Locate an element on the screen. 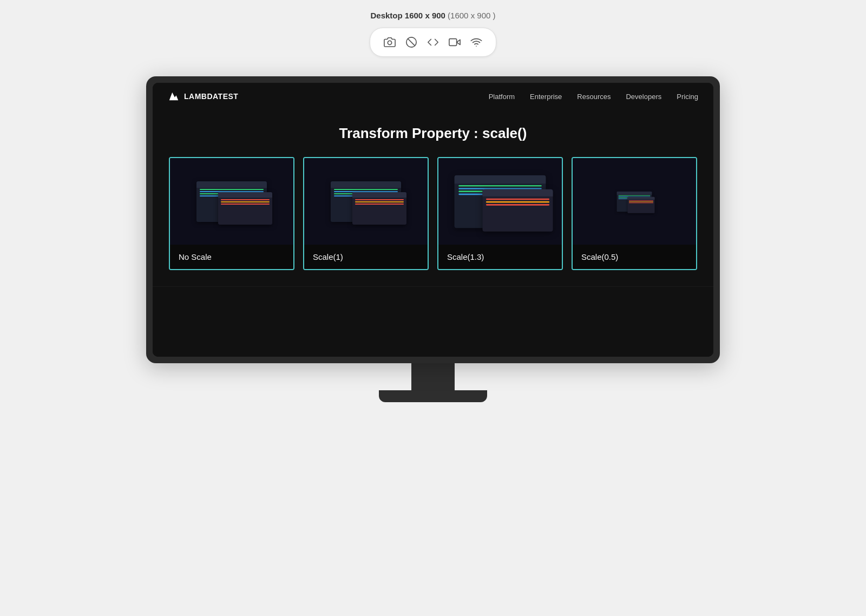 This screenshot has height=616, width=866. camera-icon is located at coordinates (390, 42).